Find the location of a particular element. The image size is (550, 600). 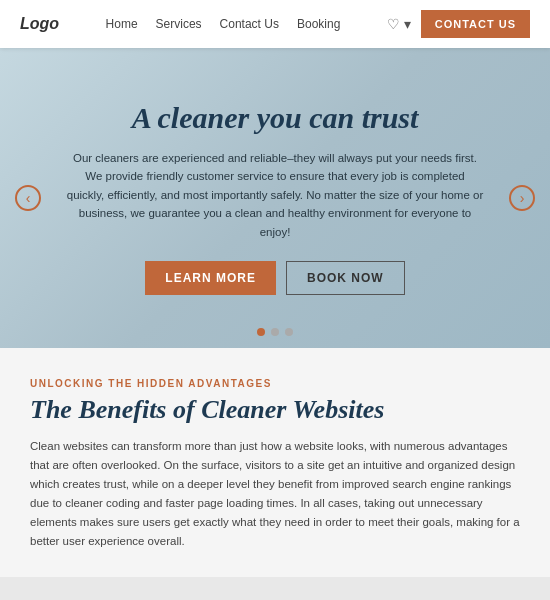

nav-services: Services is located at coordinates (179, 24).